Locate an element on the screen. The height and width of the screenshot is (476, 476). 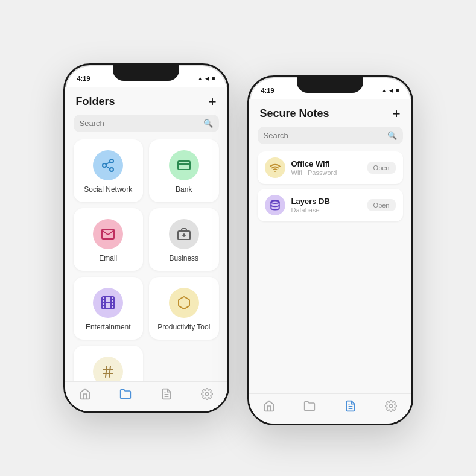
entertainment-label: Entertainment is located at coordinates (109, 327).